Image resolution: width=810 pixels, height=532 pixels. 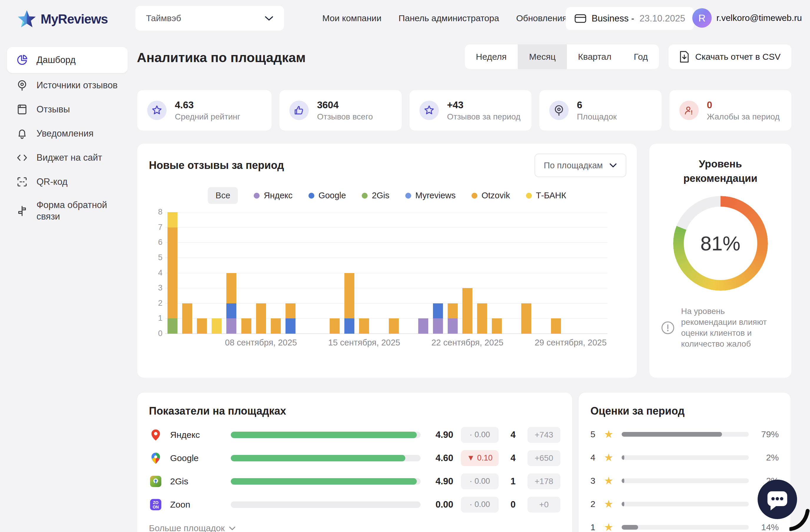 What do you see at coordinates (67, 85) in the screenshot?
I see `sidebar-item-location-pin: Источники отзывов` at bounding box center [67, 85].